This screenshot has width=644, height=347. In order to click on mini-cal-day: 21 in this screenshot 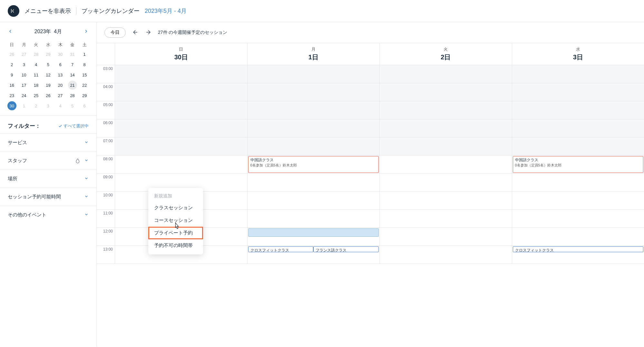, I will do `click(73, 85)`.